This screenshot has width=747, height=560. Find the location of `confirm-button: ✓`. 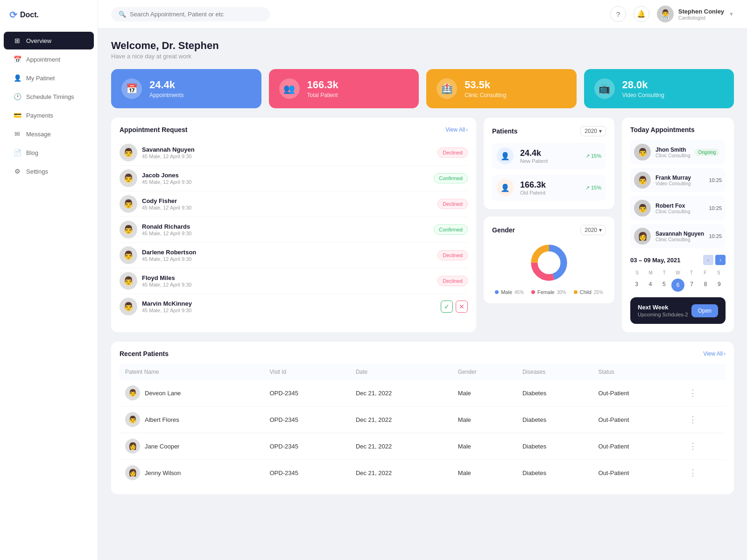

confirm-button: ✓ is located at coordinates (447, 307).